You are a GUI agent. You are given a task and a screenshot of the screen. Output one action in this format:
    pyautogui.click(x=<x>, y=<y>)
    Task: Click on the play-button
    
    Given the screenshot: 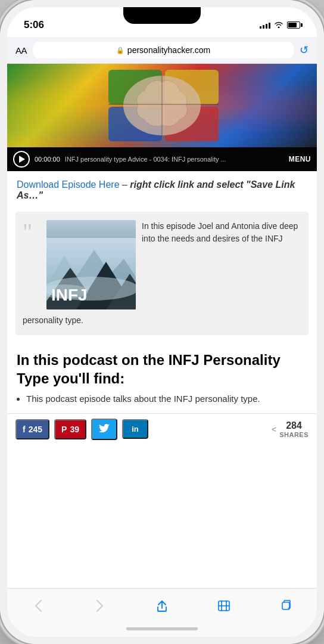 What is the action you would take?
    pyautogui.click(x=21, y=159)
    